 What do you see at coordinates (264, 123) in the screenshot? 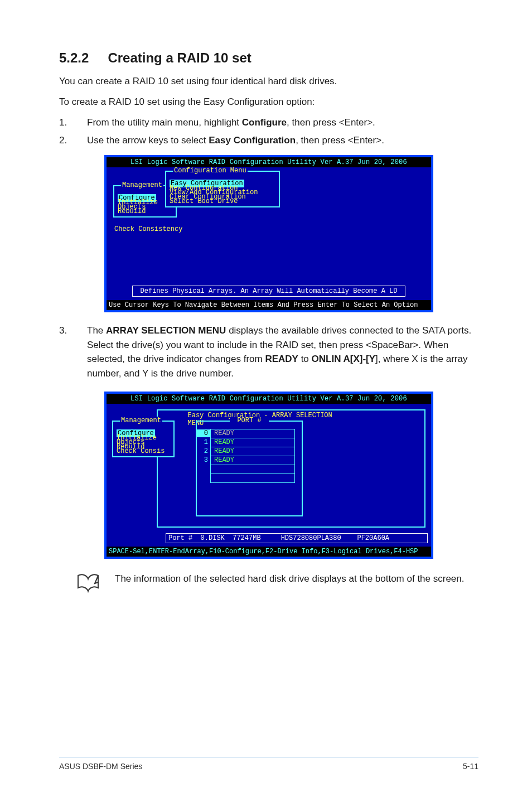
I see `step1-bold: Configure` at bounding box center [264, 123].